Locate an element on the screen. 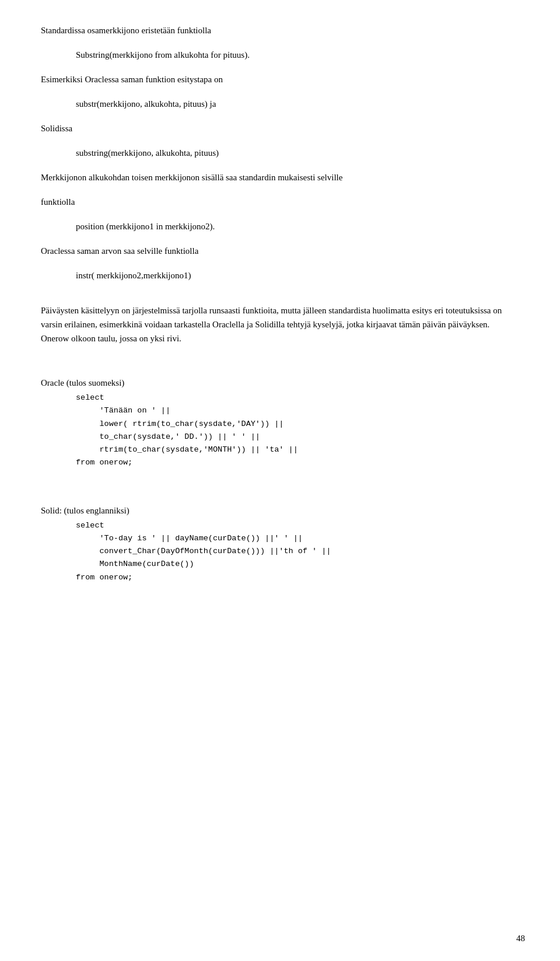 This screenshot has width=560, height=961. p3-label-text: funktiolla is located at coordinates (58, 202).